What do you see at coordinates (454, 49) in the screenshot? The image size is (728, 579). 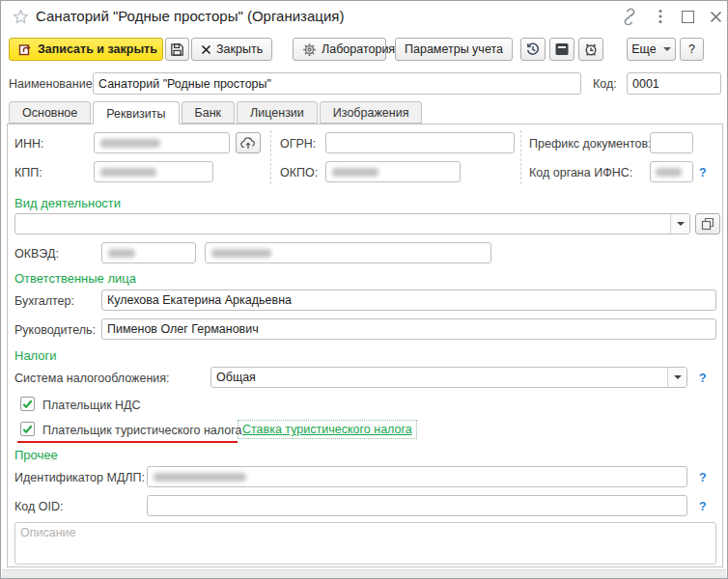 I see `accounting-parameters-label: Параметры учета` at bounding box center [454, 49].